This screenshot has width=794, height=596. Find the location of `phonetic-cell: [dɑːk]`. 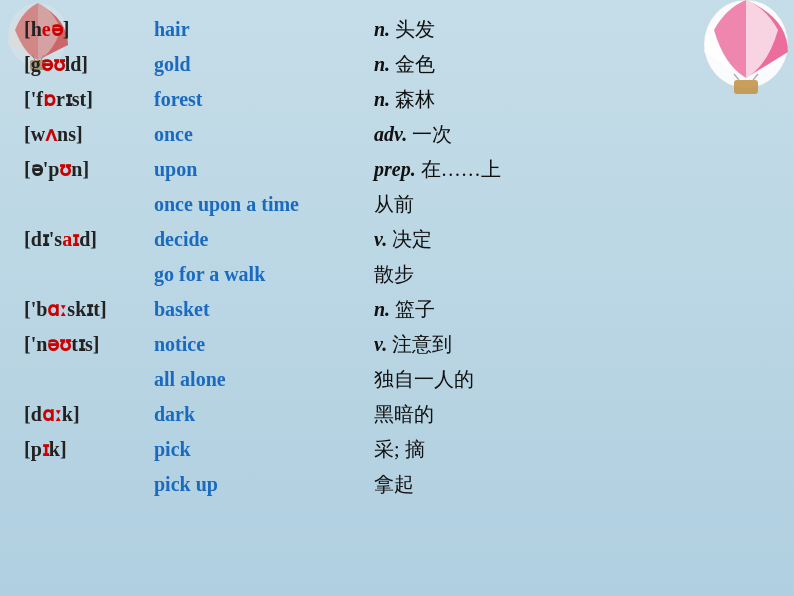

phonetic-cell: [dɑːk] is located at coordinates (85, 414).